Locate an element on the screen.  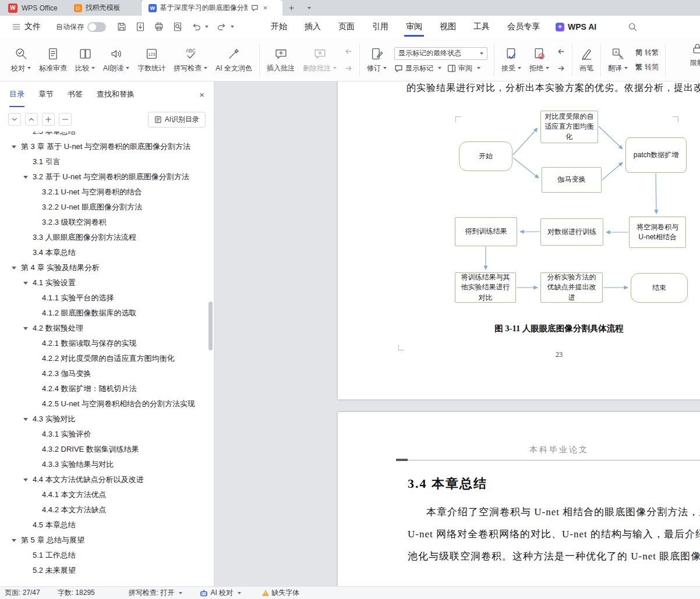
toc-item: 4.4.2 本文方法缺点 is located at coordinates (105, 510).